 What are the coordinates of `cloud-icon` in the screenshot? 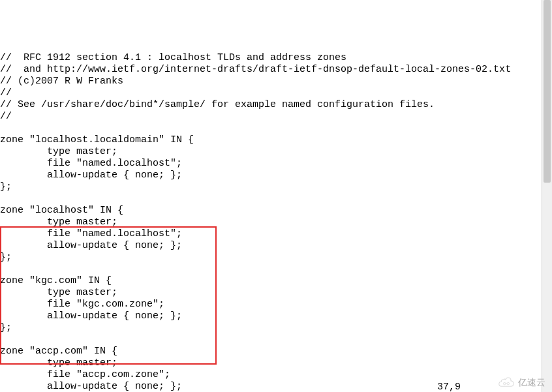 It's located at (506, 382).